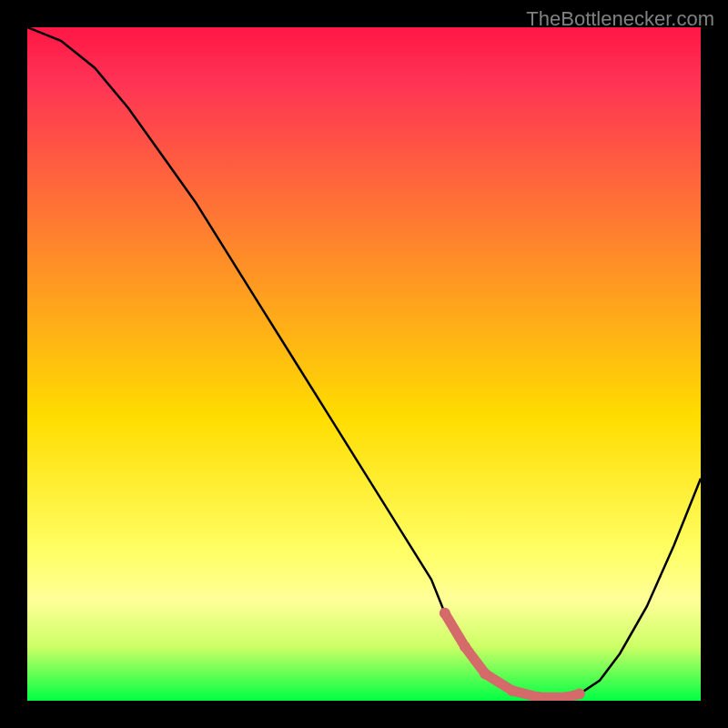 The width and height of the screenshot is (728, 728). I want to click on watermark-text: TheBottlenecker.com, so click(621, 19).